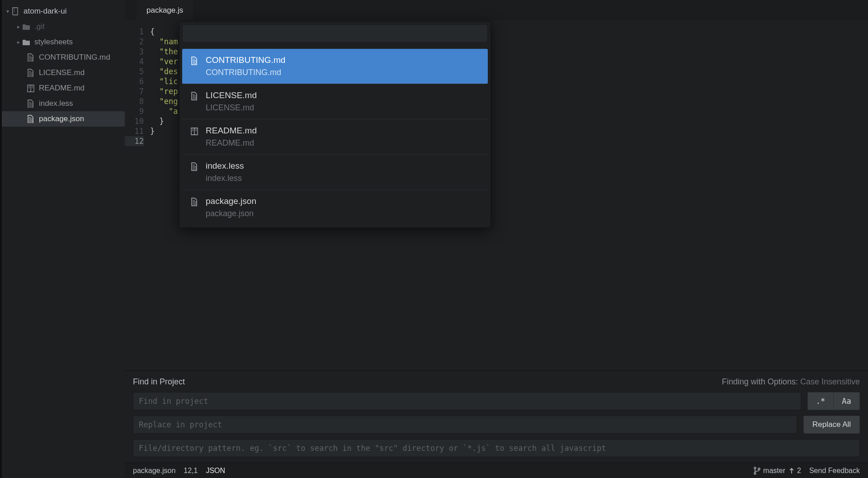 The height and width of the screenshot is (478, 868). Describe the element at coordinates (134, 42) in the screenshot. I see `line-number: 2` at that location.